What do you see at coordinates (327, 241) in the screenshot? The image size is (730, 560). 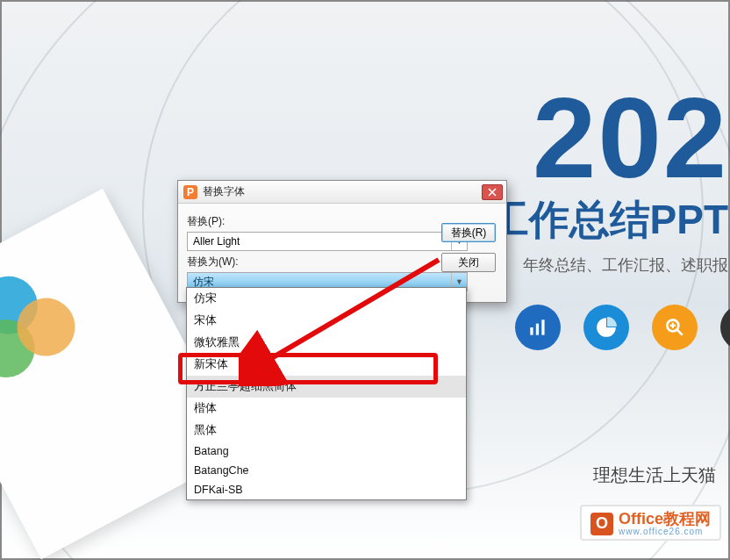 I see `replace-font-combo: Aller Light ▼` at bounding box center [327, 241].